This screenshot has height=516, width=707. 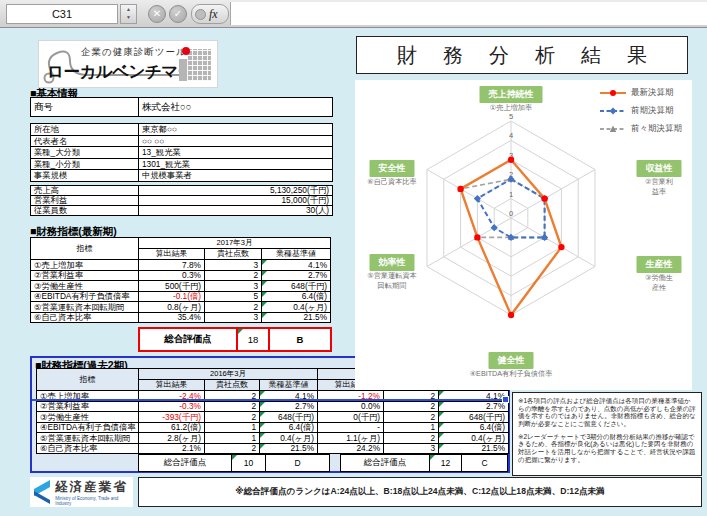 I want to click on table-row: ③労働生産性-393(千円)2648(千円)0(千円)2648(千円), so click(x=273, y=418).